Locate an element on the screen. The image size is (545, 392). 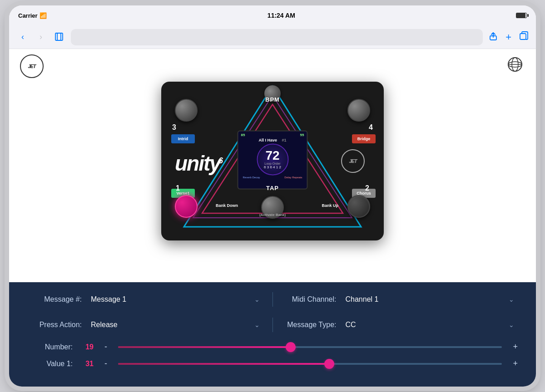
lcd-delay-label: Delay Repeats is located at coordinates (293, 177).